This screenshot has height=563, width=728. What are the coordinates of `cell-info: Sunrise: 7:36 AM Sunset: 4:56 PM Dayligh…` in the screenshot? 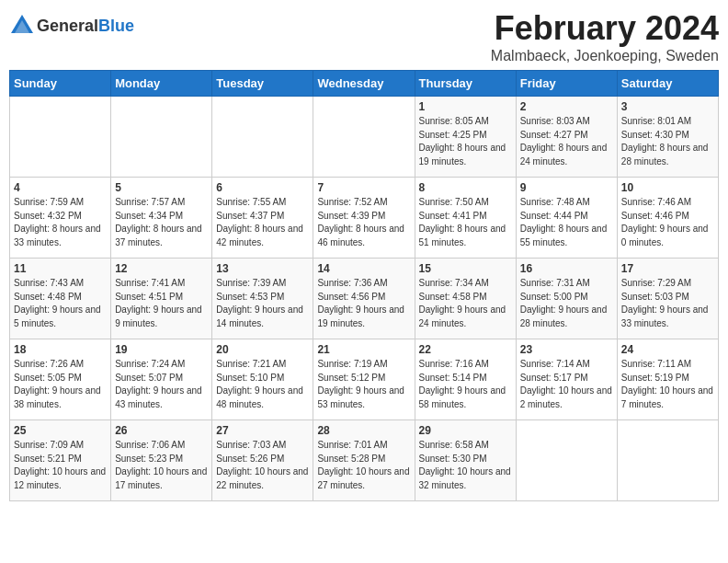 It's located at (364, 304).